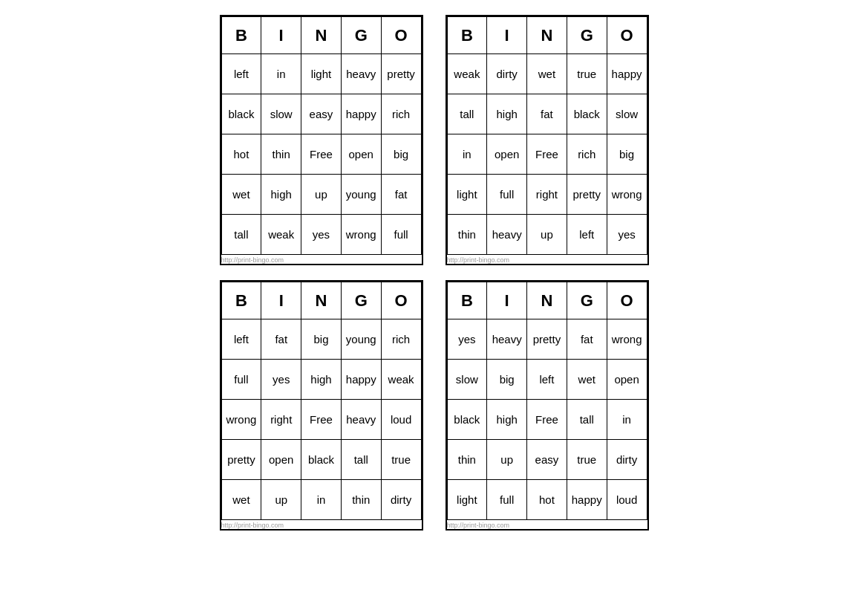  What do you see at coordinates (627, 420) in the screenshot?
I see `cell-2-4: in` at bounding box center [627, 420].